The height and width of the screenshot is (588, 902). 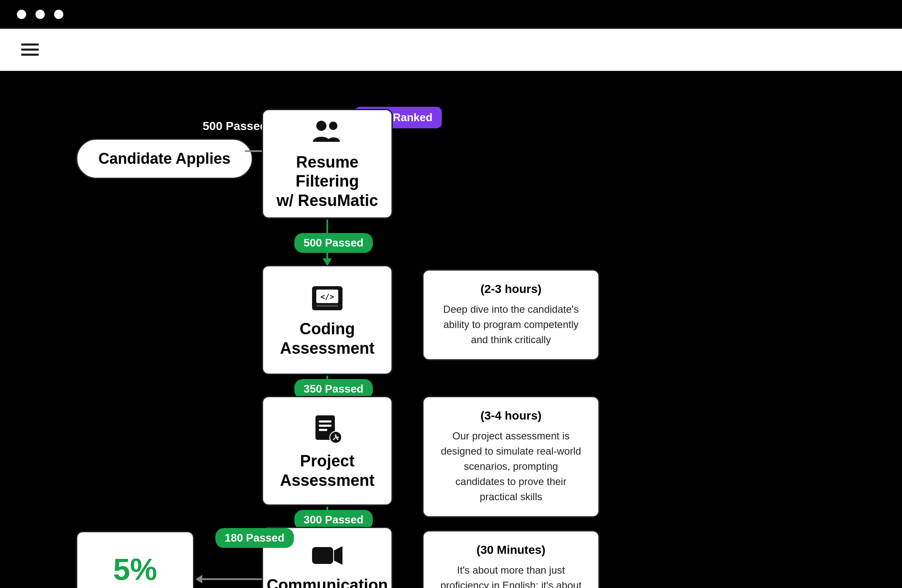 I want to click on project-icon, so click(x=327, y=430).